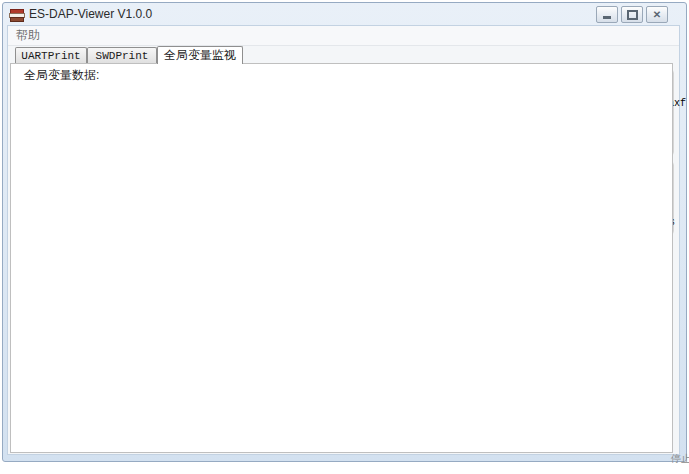  What do you see at coordinates (200, 55) in the screenshot?
I see `tab-global-variable-monitor: 全局变量监视` at bounding box center [200, 55].